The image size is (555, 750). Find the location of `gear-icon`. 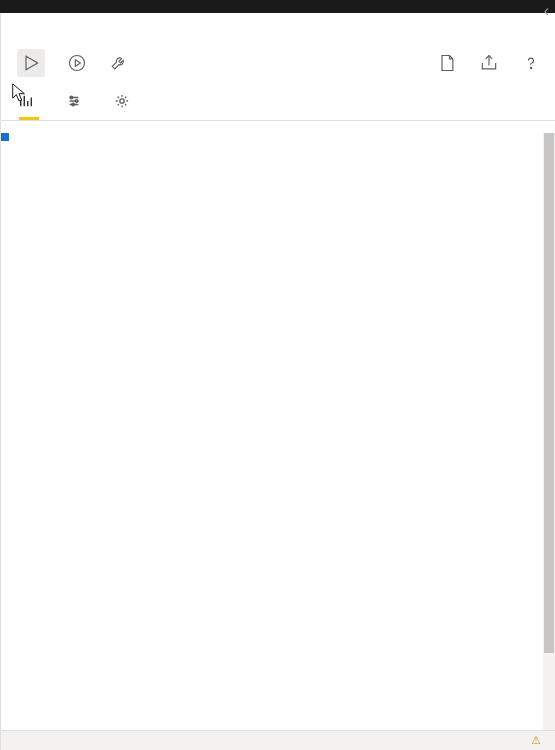

gear-icon is located at coordinates (122, 101).